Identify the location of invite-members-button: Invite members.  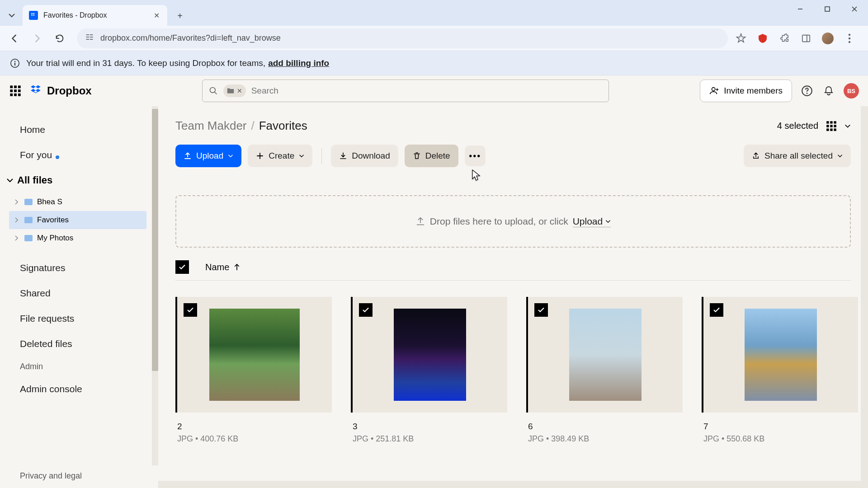
(746, 91).